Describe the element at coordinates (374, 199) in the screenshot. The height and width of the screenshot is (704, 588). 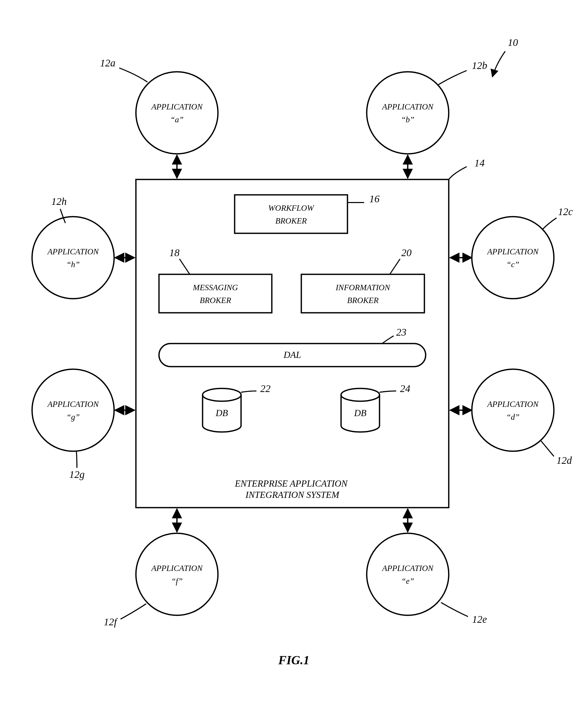
I see `svg-text: 16` at that location.